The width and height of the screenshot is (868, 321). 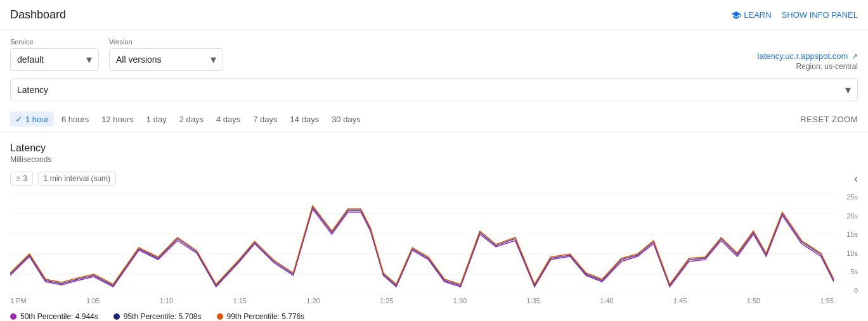 What do you see at coordinates (22, 179) in the screenshot?
I see `filter-badge: ≡ 3` at bounding box center [22, 179].